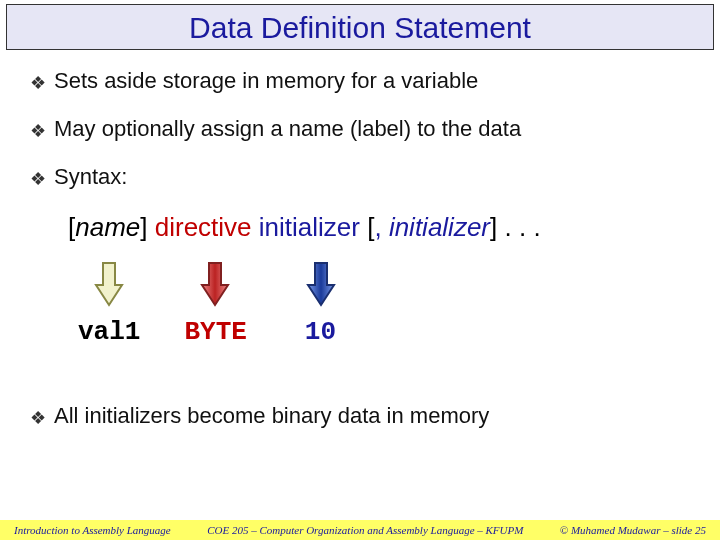  What do you see at coordinates (518, 227) in the screenshot?
I see `syntax-dots: . . .` at bounding box center [518, 227].